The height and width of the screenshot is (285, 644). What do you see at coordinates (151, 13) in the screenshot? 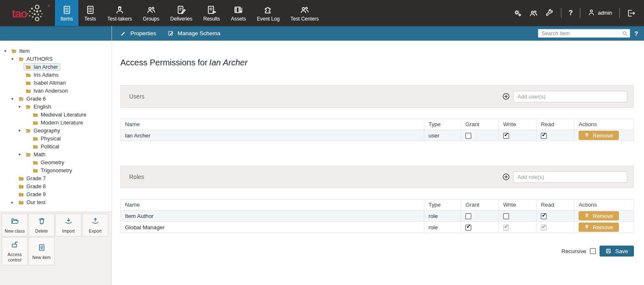
I see `nav-tab-groups: Groups` at bounding box center [151, 13].